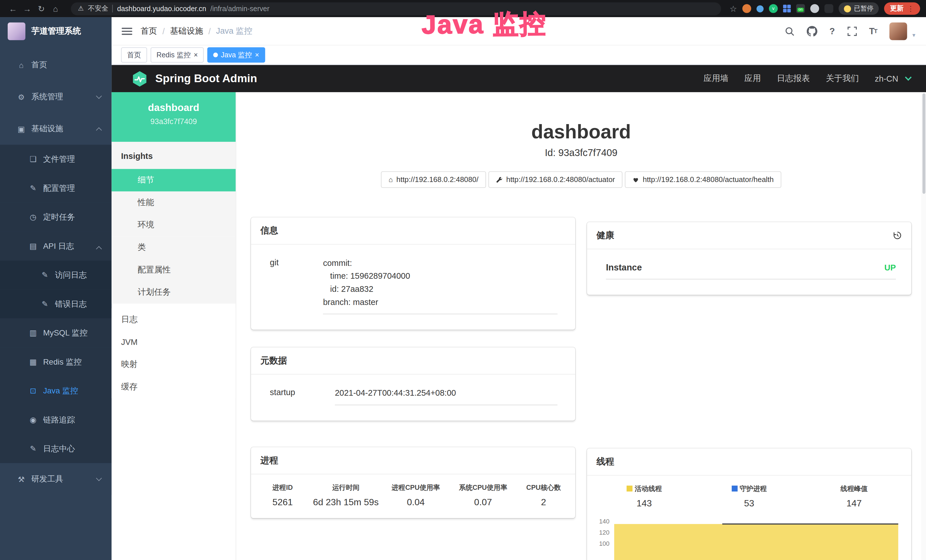  Describe the element at coordinates (753, 79) in the screenshot. I see `sba-nav-applications: 应用` at that location.